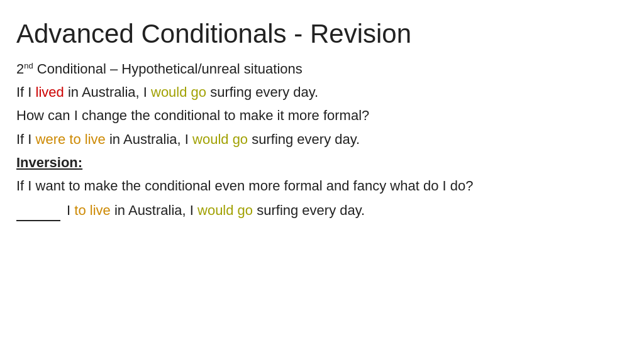  What do you see at coordinates (322, 140) in the screenshot?
I see `line-example2: If I were to live in Australia, I would …` at bounding box center [322, 140].